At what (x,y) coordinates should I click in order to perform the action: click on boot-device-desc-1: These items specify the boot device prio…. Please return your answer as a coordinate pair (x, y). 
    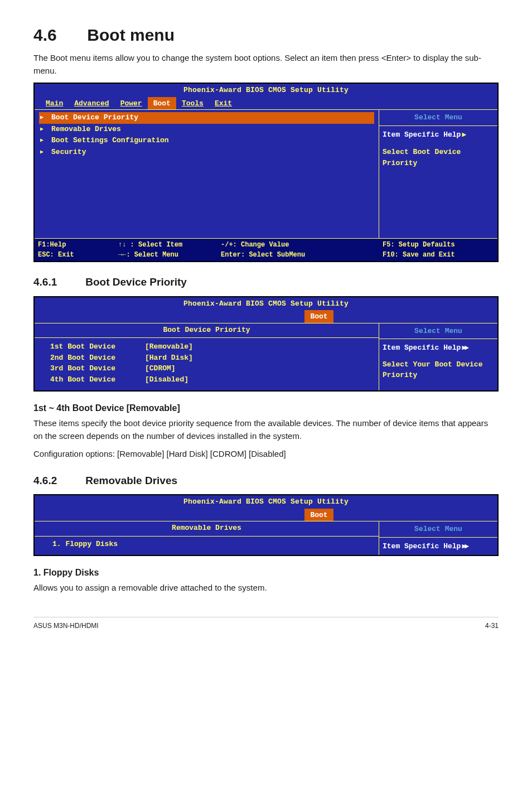
    Looking at the image, I should click on (266, 429).